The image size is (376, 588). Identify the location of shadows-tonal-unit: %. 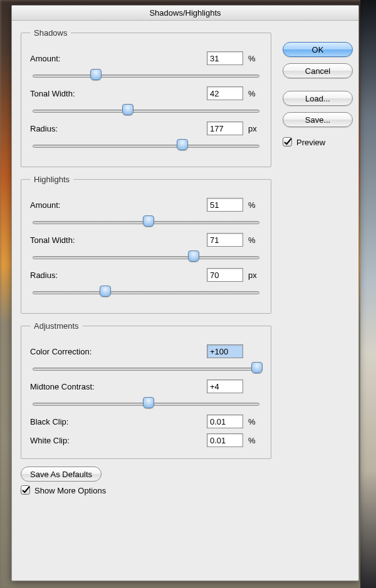
(253, 94).